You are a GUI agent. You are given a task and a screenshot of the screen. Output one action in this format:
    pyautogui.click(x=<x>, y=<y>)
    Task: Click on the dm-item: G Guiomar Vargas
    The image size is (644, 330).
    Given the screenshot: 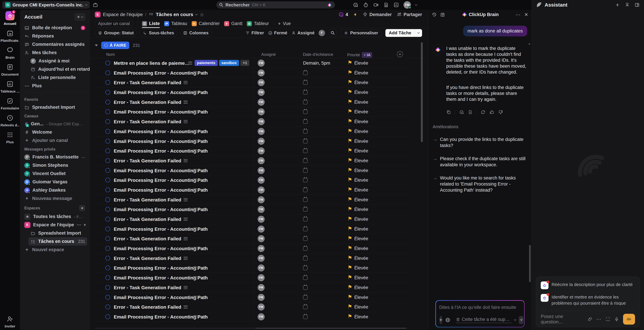 What is the action you would take?
    pyautogui.click(x=55, y=182)
    